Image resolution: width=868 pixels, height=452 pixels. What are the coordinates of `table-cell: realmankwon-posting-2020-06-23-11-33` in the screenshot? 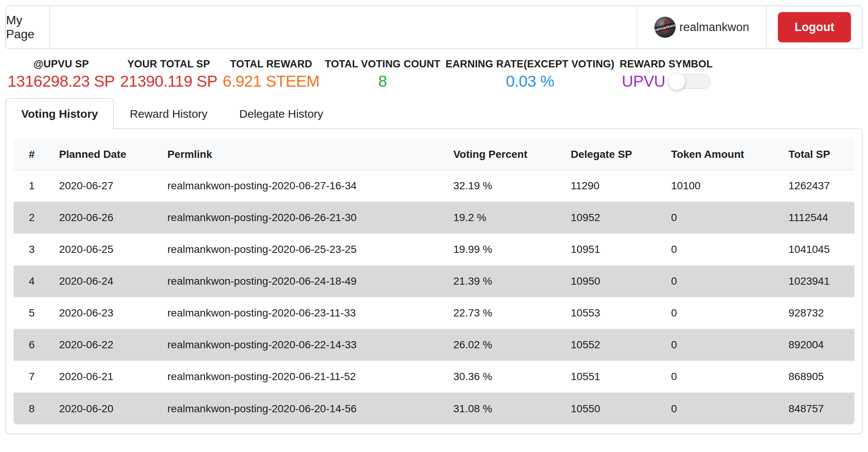 It's located at (295, 313).